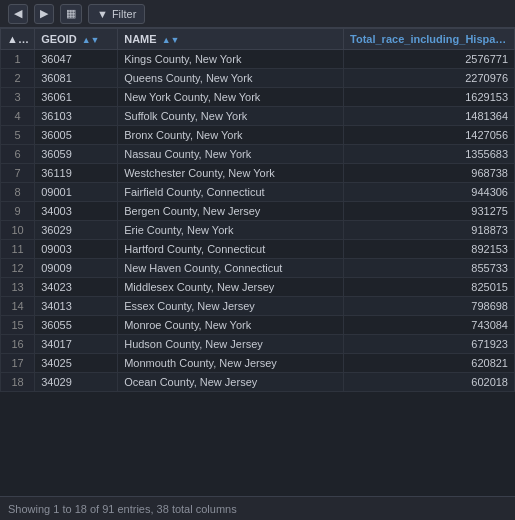  Describe the element at coordinates (430, 230) in the screenshot. I see `cell-total: 918873` at that location.